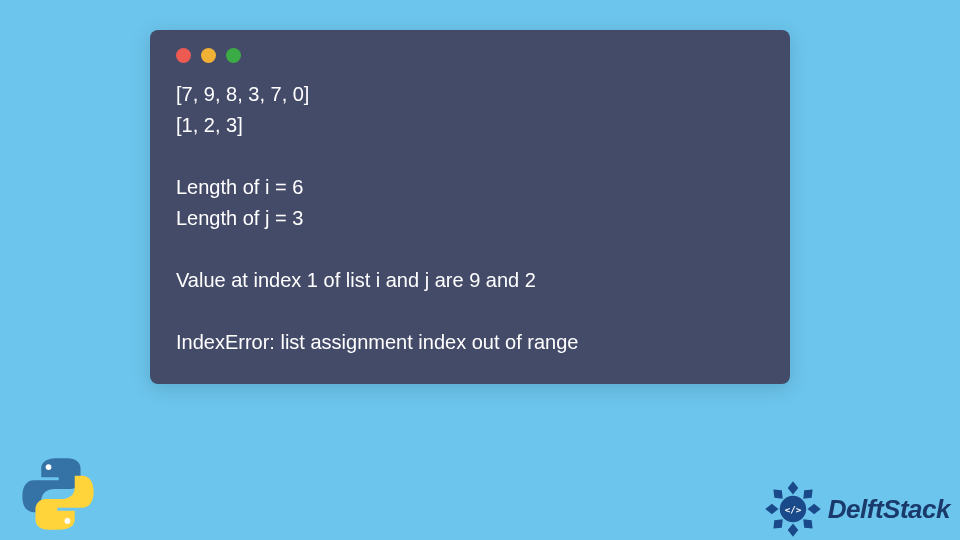  I want to click on maximize-dot-icon, so click(234, 56).